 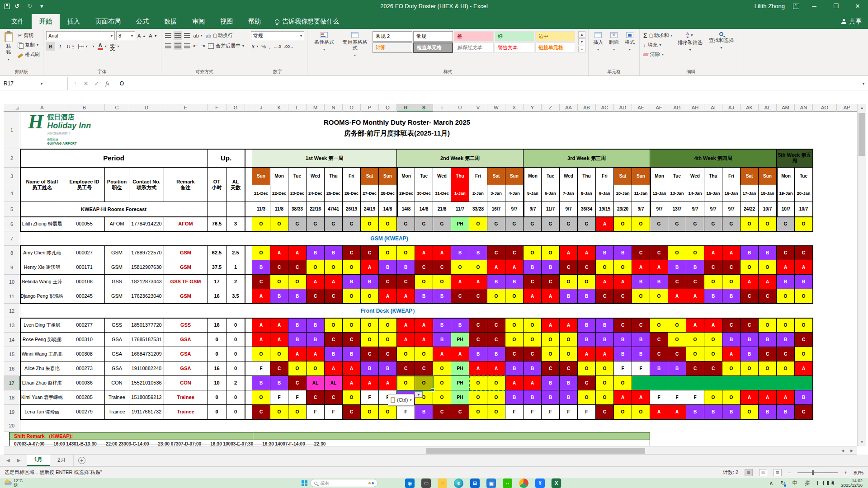 I want to click on paste-preview-dropdown: ▾, so click(x=419, y=394).